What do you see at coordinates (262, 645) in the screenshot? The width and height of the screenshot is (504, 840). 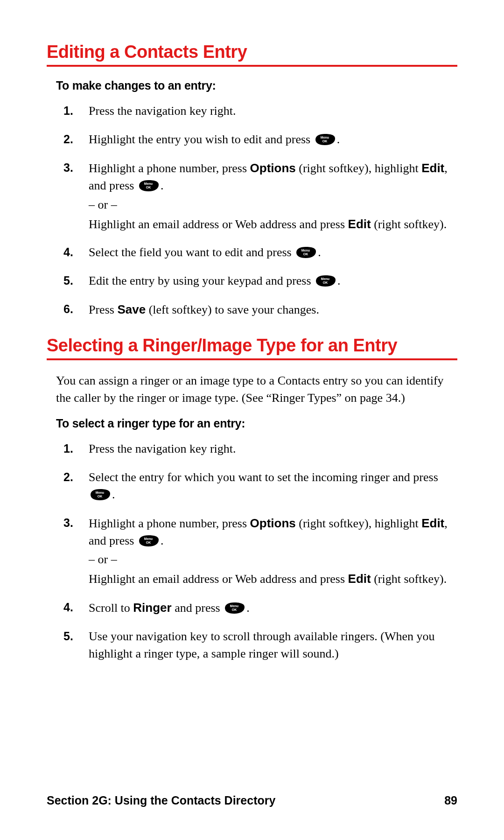 I see `step-text: Use your navigation key to scroll throug…` at bounding box center [262, 645].